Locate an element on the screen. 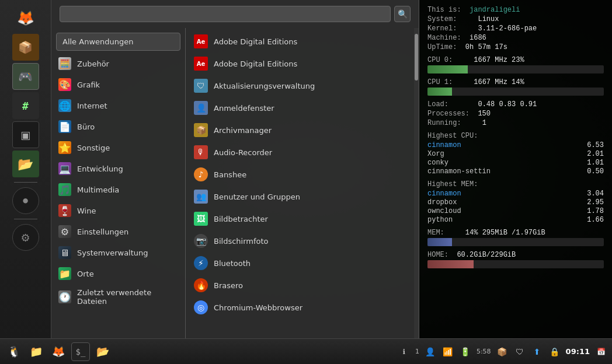  search-button: 🔍 is located at coordinates (402, 14).